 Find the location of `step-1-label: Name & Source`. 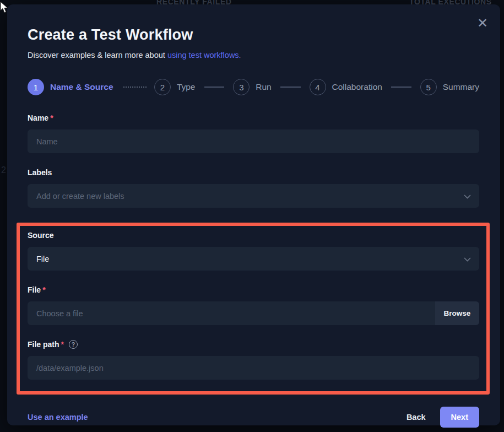

step-1-label: Name & Source is located at coordinates (82, 87).